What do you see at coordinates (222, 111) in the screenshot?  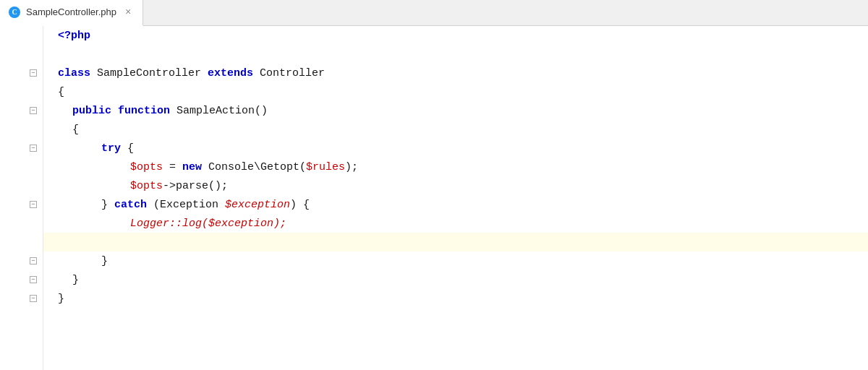 I see `token-method-name: SampleAction()` at bounding box center [222, 111].